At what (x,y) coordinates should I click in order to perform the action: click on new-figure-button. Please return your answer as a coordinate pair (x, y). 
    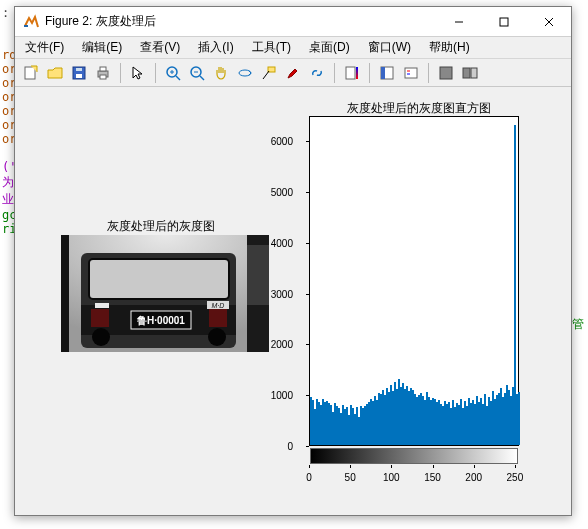
    Looking at the image, I should click on (31, 73).